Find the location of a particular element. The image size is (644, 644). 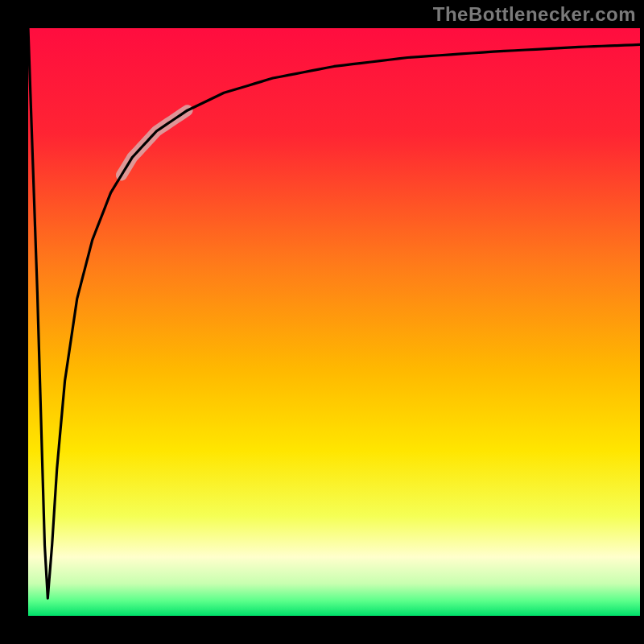

highlight-segment is located at coordinates (155, 142).